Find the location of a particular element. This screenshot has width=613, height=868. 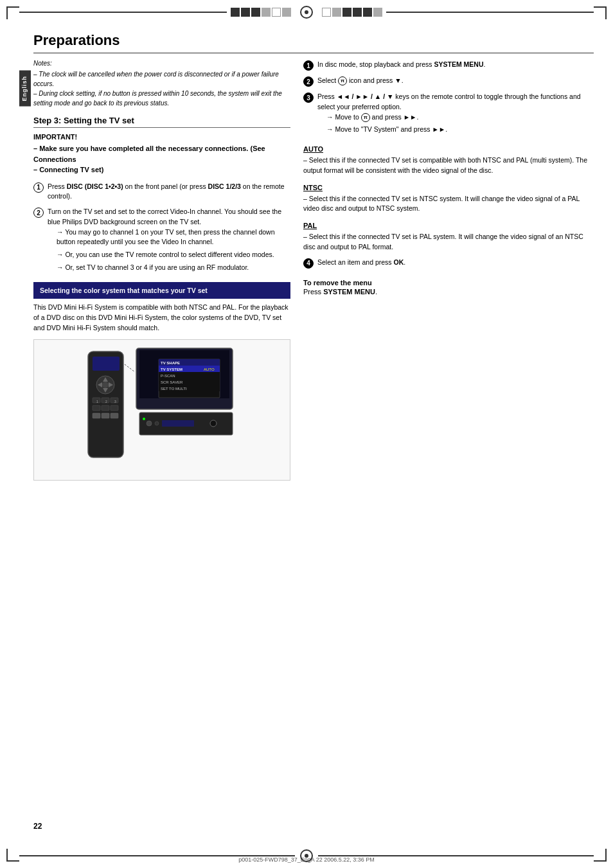

ntsc-body: – Select this if the connected TV set is… is located at coordinates (449, 204).